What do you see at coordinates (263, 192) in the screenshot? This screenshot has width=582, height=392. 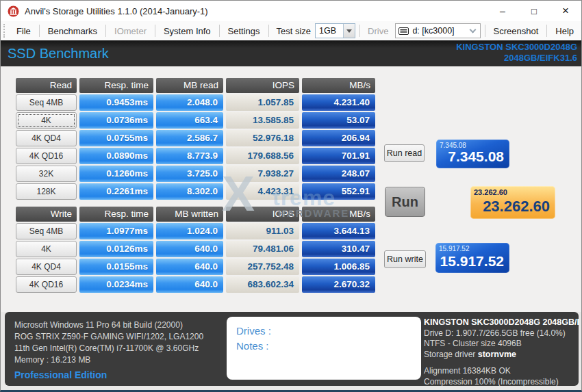 I see `read-iops-cell: 4.423.31` at bounding box center [263, 192].